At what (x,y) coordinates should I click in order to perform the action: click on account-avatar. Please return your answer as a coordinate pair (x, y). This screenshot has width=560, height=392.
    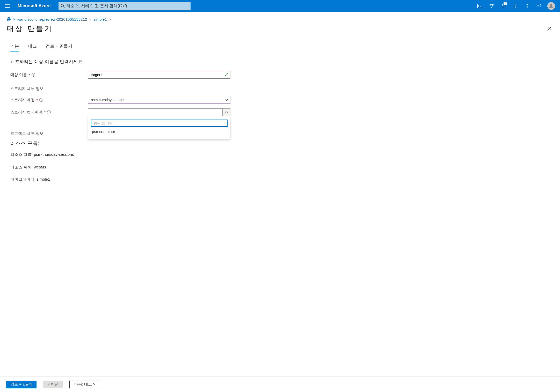
    Looking at the image, I should click on (551, 6).